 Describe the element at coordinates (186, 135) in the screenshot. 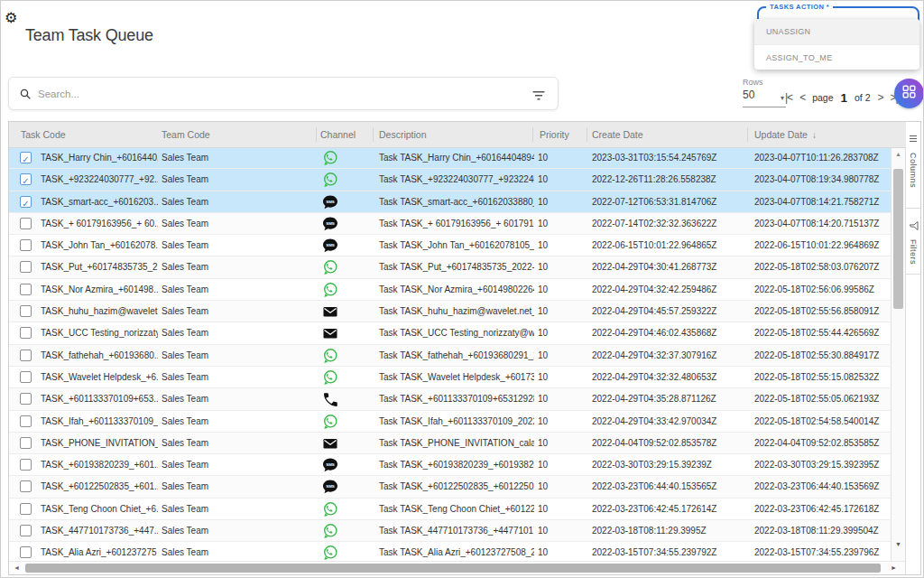

I see `col-header-team-code: Team Code` at that location.